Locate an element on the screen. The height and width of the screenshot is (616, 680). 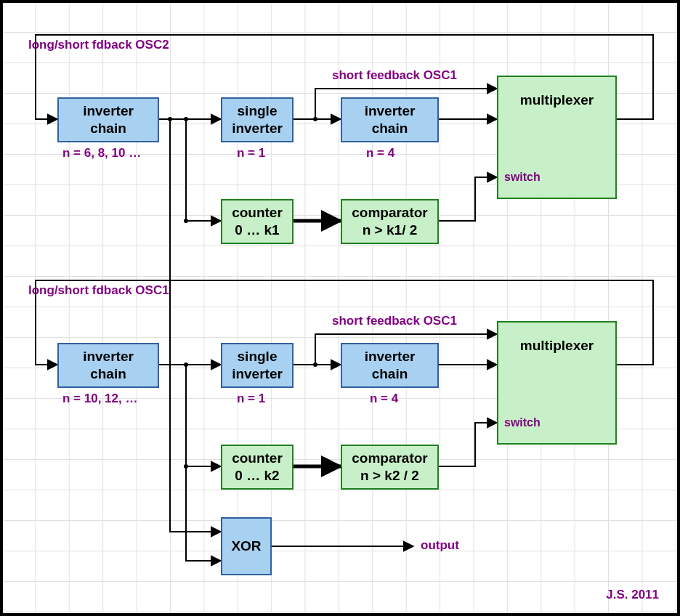
text: 0 … k1 is located at coordinates (257, 230).